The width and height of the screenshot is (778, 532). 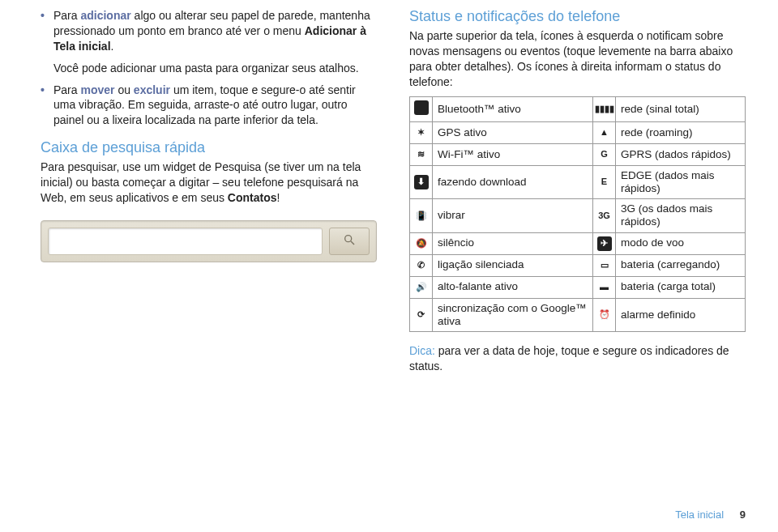 What do you see at coordinates (605, 181) in the screenshot?
I see `edge-icon: E` at bounding box center [605, 181].